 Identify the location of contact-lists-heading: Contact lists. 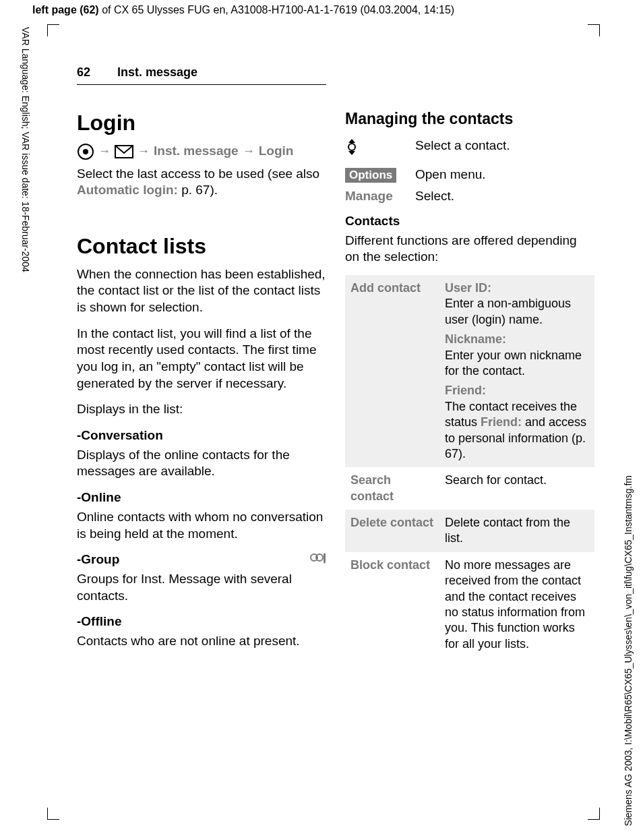
(202, 247).